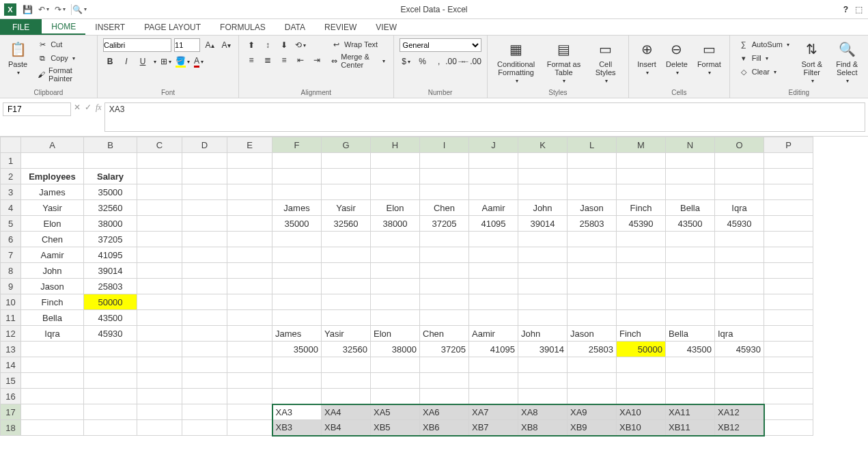 The width and height of the screenshot is (868, 457). What do you see at coordinates (53, 224) in the screenshot?
I see `cell: Elon` at bounding box center [53, 224].